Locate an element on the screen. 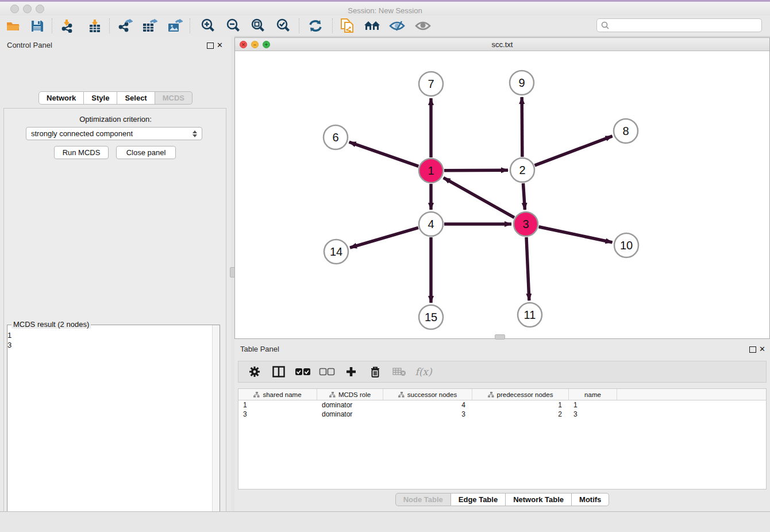  control-panel-title: Control Panel is located at coordinates (30, 45).